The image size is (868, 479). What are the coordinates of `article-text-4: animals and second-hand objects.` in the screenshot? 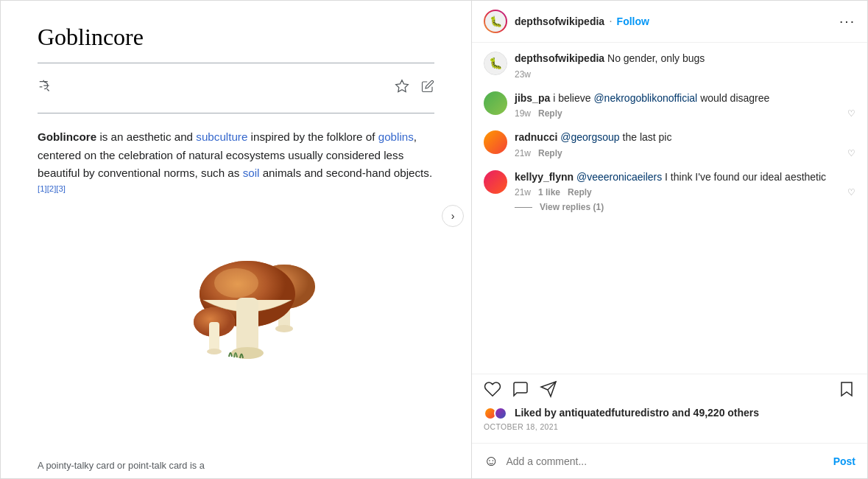 It's located at (347, 172).